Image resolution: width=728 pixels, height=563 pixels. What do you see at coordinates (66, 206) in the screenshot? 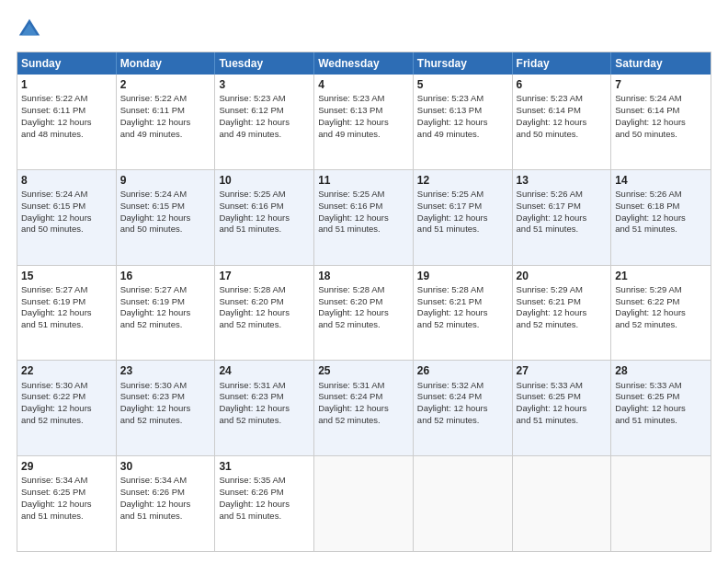
I see `day-info: Sunset: 6:15 PM` at bounding box center [66, 206].